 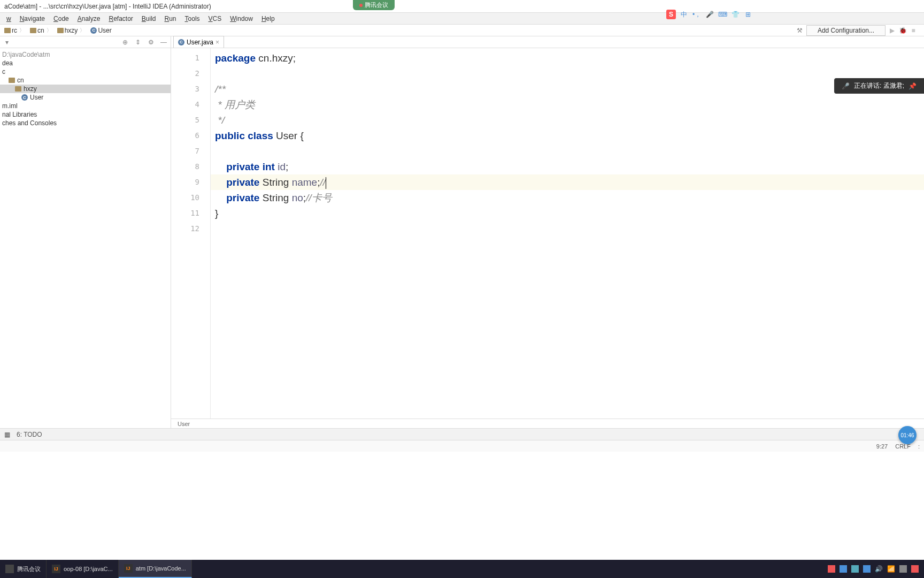 I want to click on network-icon: 📶, so click(x=891, y=569).